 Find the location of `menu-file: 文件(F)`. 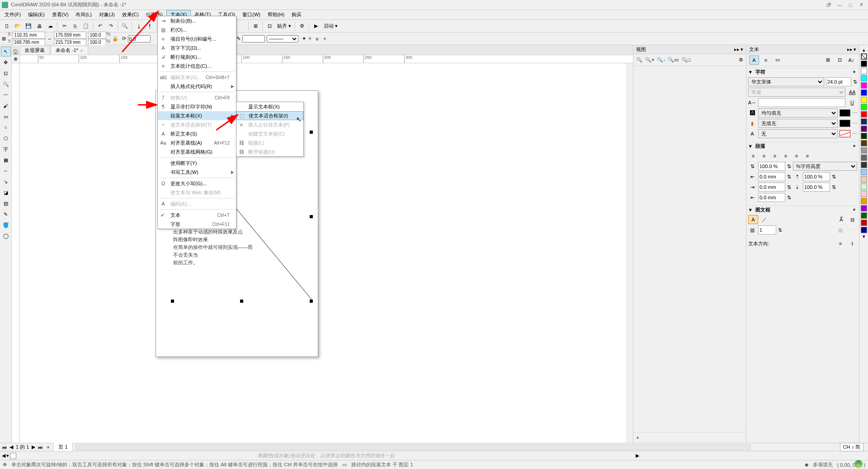

menu-file: 文件(F) is located at coordinates (13, 14).